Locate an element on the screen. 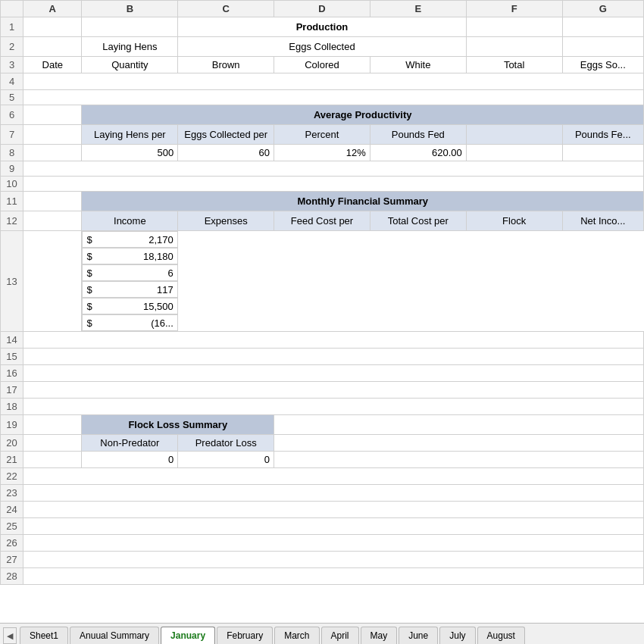  cell-f1 is located at coordinates (514, 27).